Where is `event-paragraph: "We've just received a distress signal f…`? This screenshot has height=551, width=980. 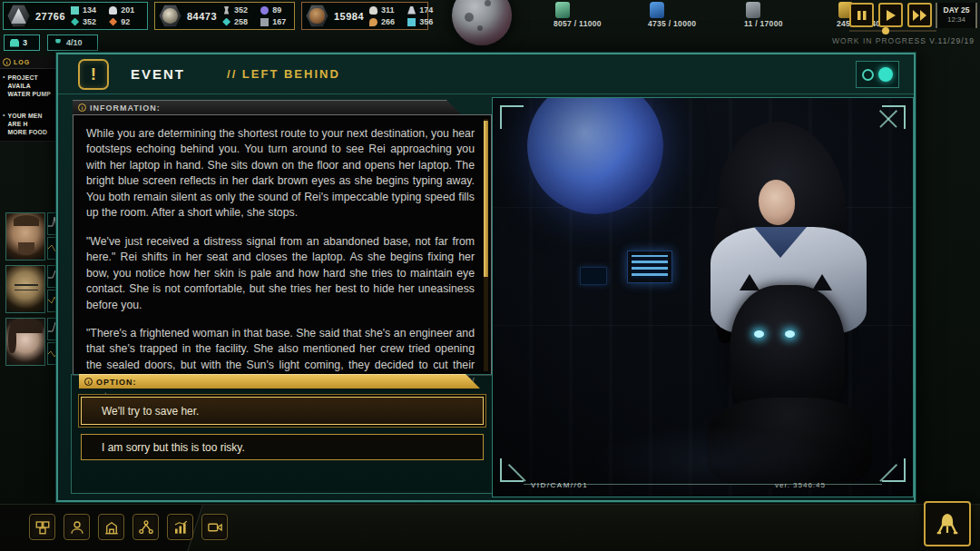
event-paragraph: "We've just received a distress signal f… is located at coordinates (280, 274).